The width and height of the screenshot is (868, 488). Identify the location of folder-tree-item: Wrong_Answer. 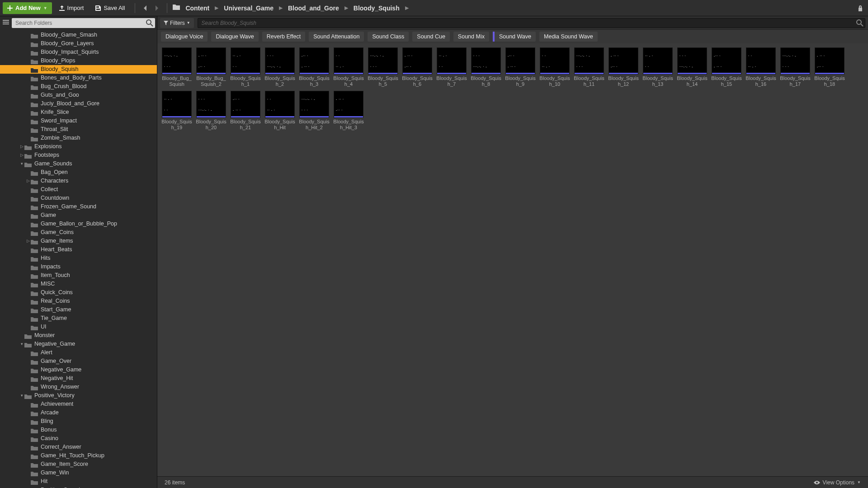
(79, 387).